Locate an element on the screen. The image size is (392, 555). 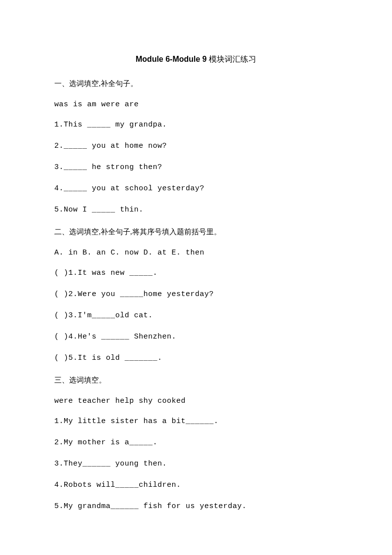
section1-item: 1.This _____ my grandpa. is located at coordinates (196, 125).